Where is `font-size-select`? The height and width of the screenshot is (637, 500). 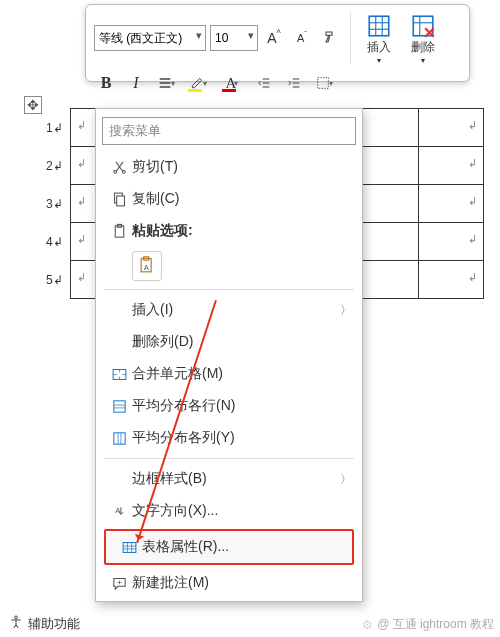
font-size-select is located at coordinates (234, 38).